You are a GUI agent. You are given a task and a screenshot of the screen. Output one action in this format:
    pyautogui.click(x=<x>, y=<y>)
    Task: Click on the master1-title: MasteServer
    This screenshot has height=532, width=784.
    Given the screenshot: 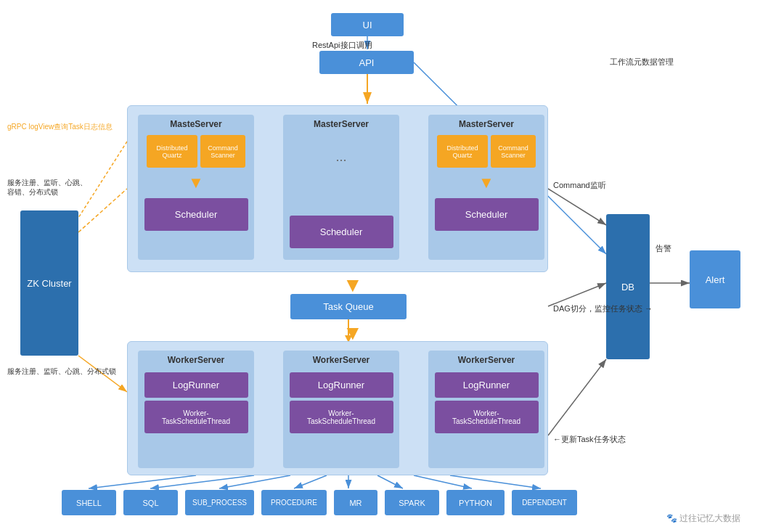 What is the action you would take?
    pyautogui.click(x=196, y=124)
    